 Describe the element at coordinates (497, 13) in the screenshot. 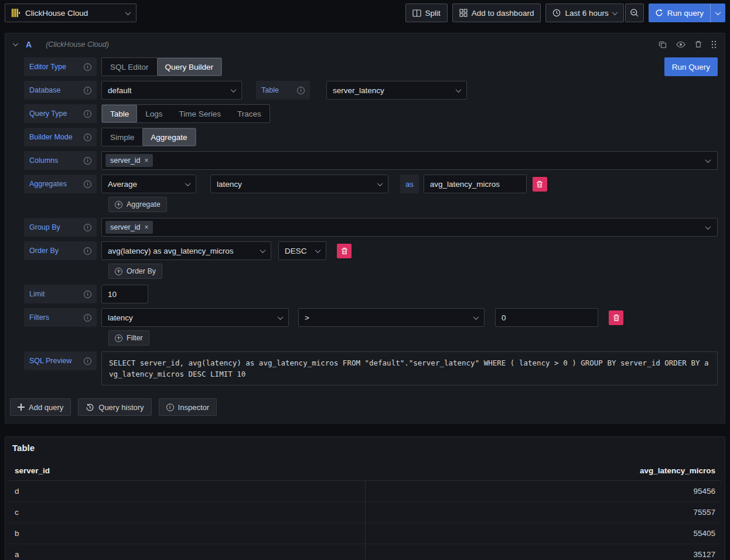

I see `add-to-dashboard-button: Add to dashboard` at that location.